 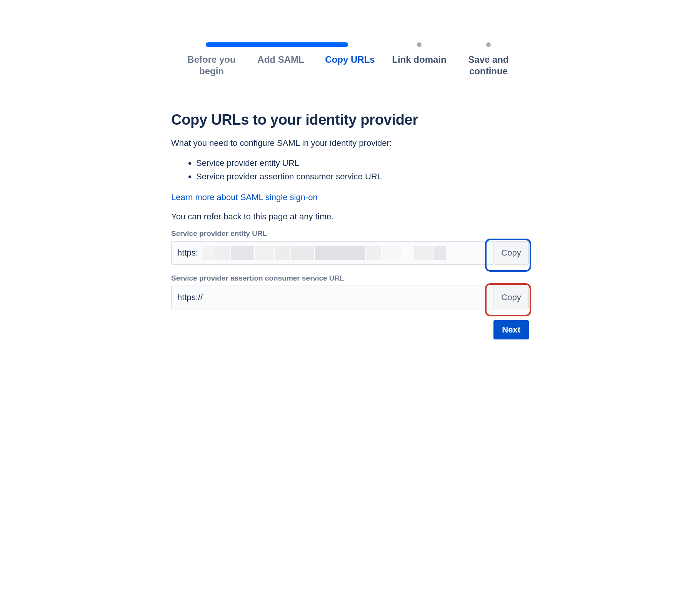 I want to click on step-save-and-continue: Save and continue, so click(x=488, y=60).